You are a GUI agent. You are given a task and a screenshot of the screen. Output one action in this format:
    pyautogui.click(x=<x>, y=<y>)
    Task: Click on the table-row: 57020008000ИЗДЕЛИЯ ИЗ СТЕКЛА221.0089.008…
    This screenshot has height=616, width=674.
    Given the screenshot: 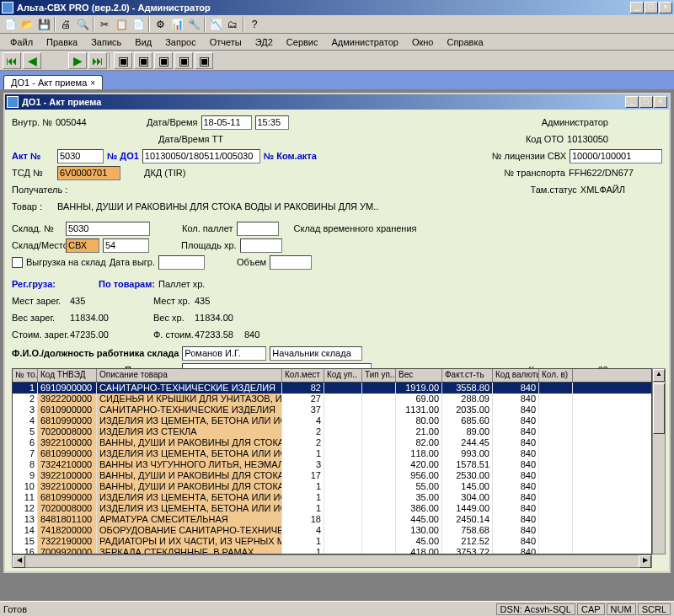 What is the action you would take?
    pyautogui.click(x=332, y=431)
    